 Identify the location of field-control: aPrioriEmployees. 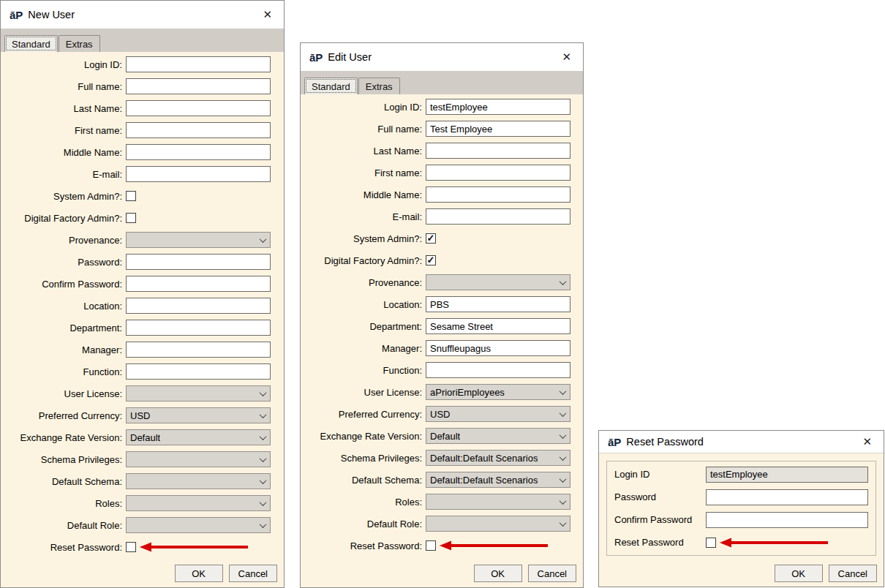
(500, 392).